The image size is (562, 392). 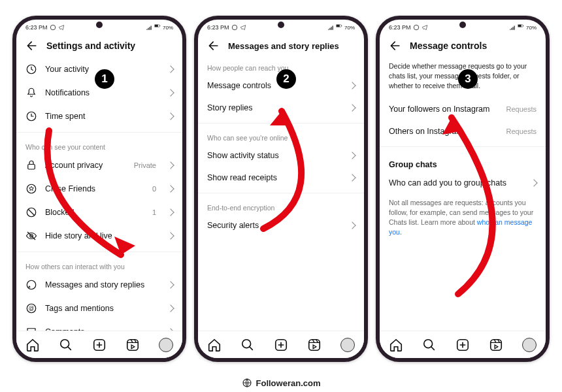 I want to click on lock-icon, so click(x=31, y=165).